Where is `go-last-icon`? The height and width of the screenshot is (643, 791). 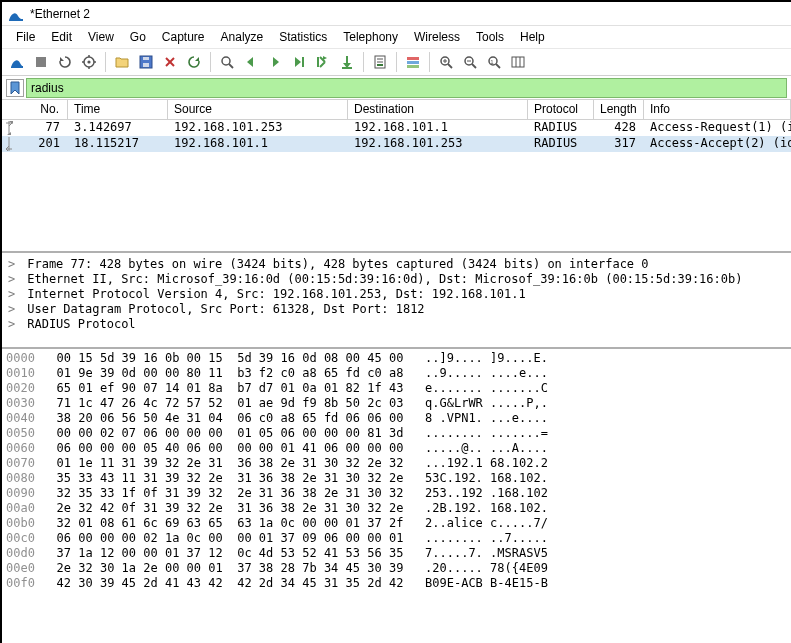
go-last-icon is located at coordinates (347, 62).